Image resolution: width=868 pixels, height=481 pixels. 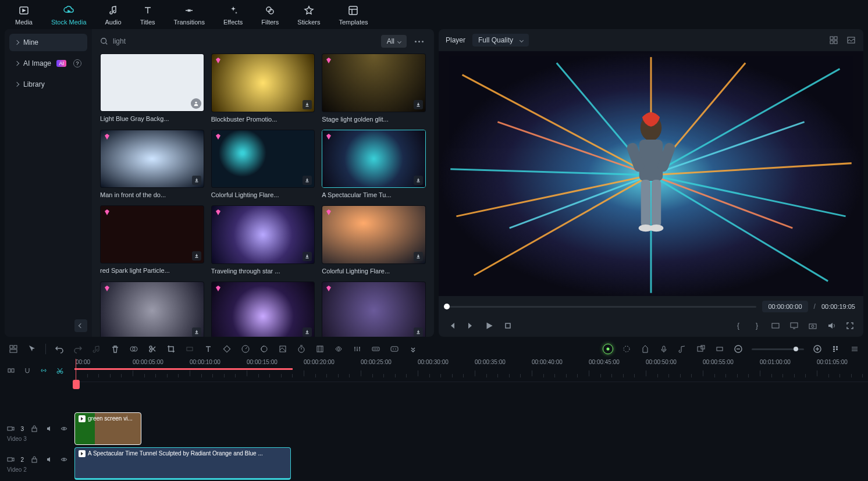 I want to click on timer-button, so click(x=301, y=349).